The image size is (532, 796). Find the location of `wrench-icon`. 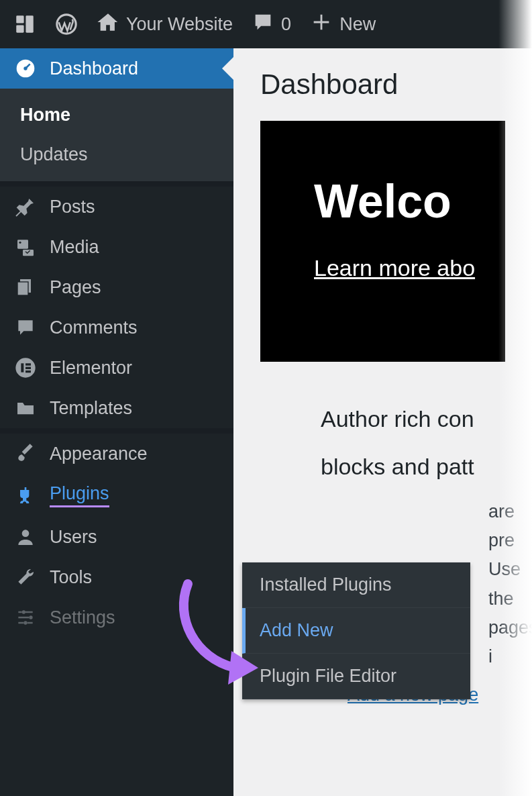

wrench-icon is located at coordinates (25, 577).